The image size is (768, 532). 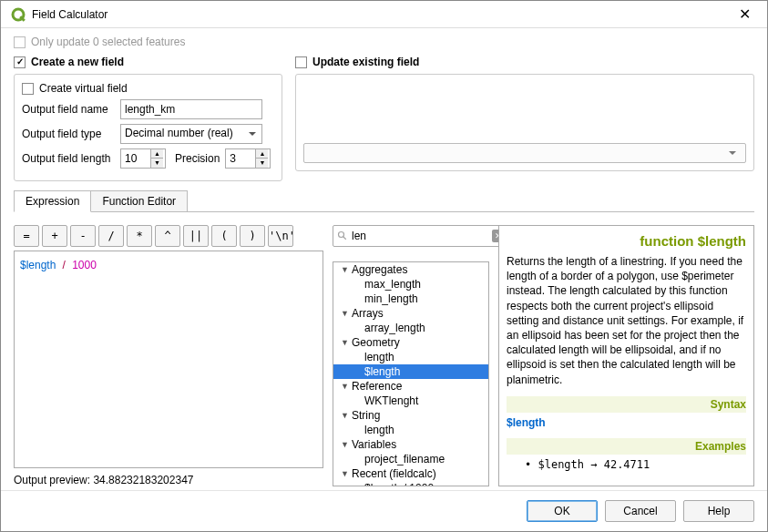 I want to click on output-name-input, so click(x=191, y=109).